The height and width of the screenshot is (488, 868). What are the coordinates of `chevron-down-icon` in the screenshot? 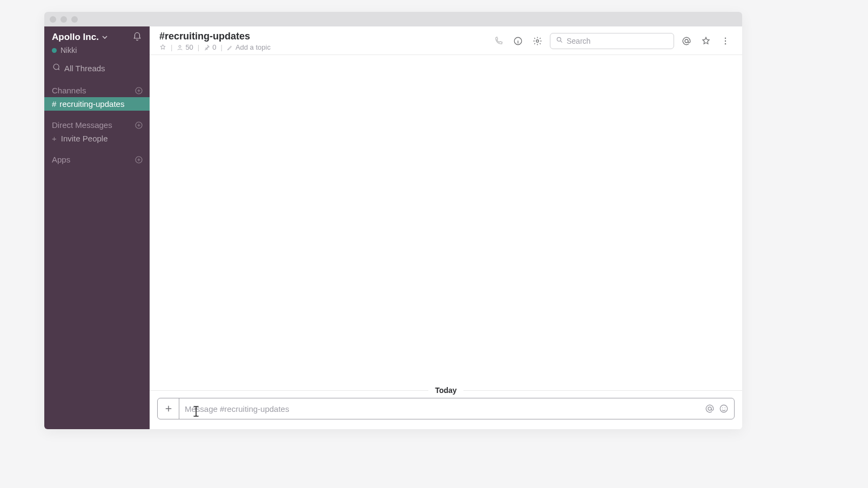 It's located at (105, 37).